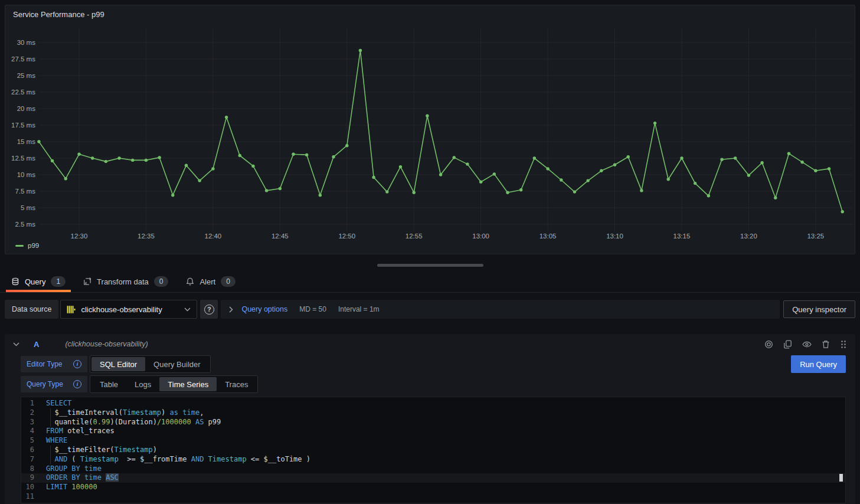  What do you see at coordinates (123, 282) in the screenshot?
I see `tab-transform-label: Transform data` at bounding box center [123, 282].